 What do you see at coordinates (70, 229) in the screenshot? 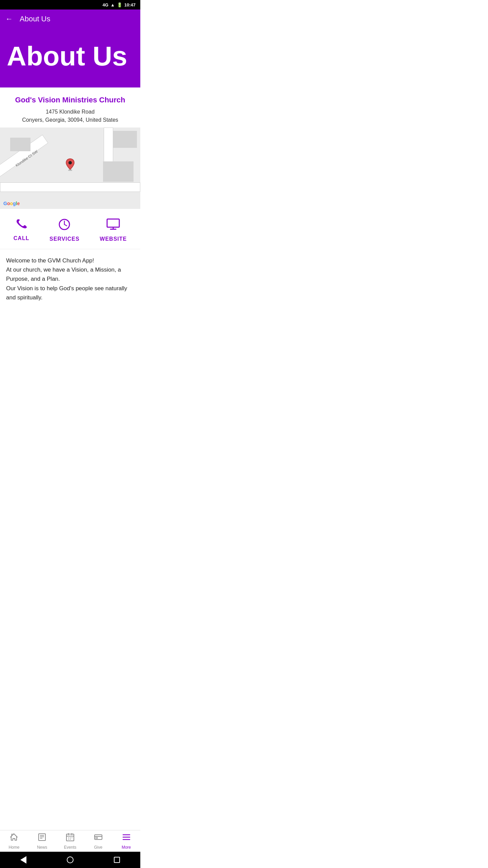
I see `action-row: CALL SERVICES WEBSITE` at bounding box center [70, 229].